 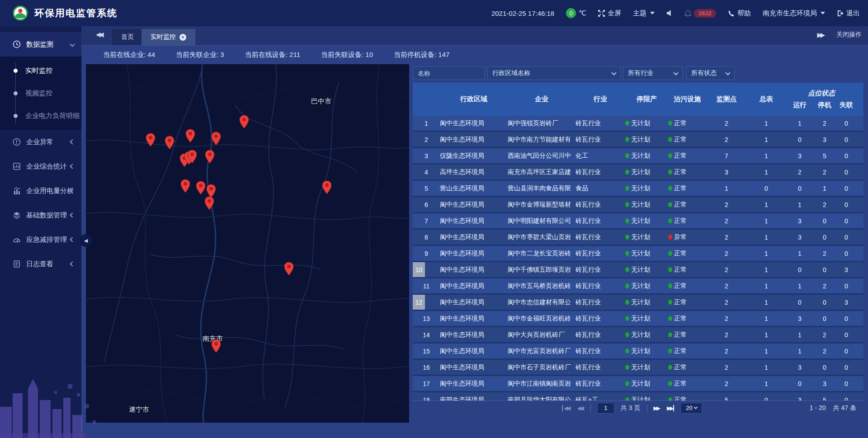 I want to click on table-row: 15阆中生态环境局阆中市光富页岩机砖厂砖瓦行业无计划正常21120, so click(x=638, y=352).